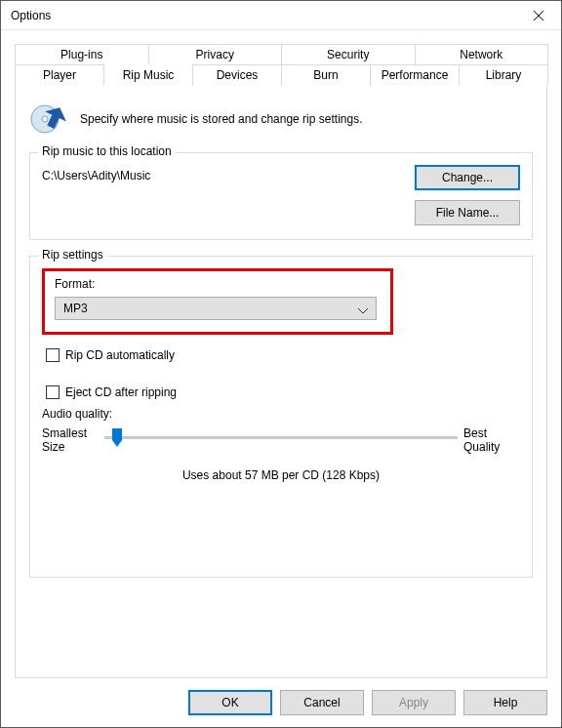 This screenshot has height=728, width=562. What do you see at coordinates (539, 16) in the screenshot?
I see `close-button` at bounding box center [539, 16].